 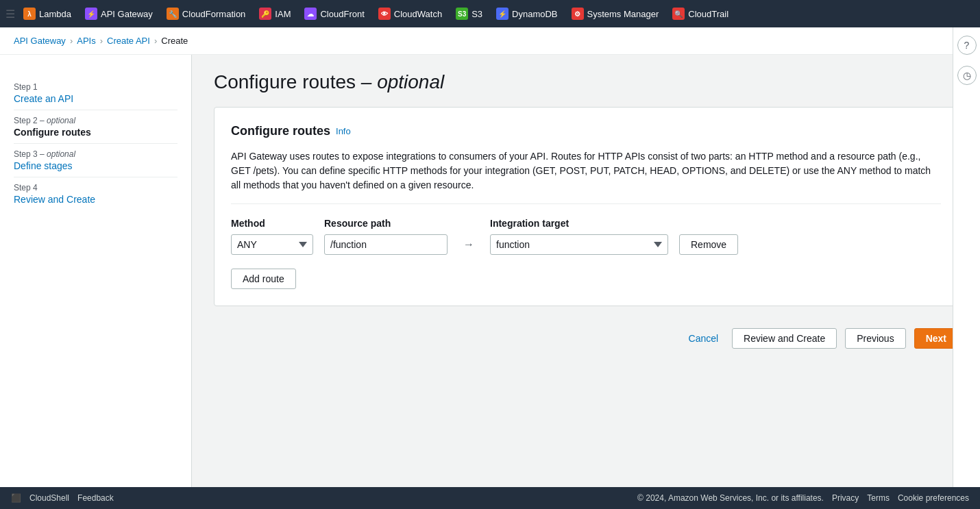 I want to click on nav-label-api-gateway: API Gateway, so click(x=127, y=14).